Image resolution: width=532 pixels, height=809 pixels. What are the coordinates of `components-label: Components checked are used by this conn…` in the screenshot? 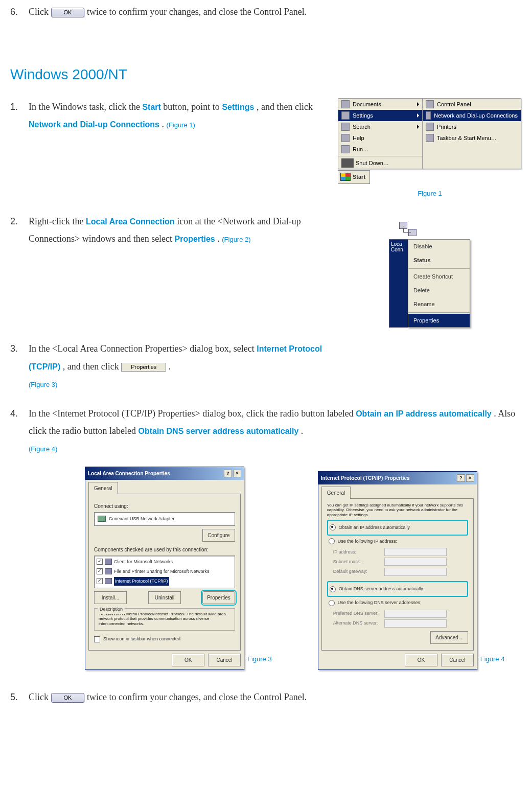 It's located at (165, 550).